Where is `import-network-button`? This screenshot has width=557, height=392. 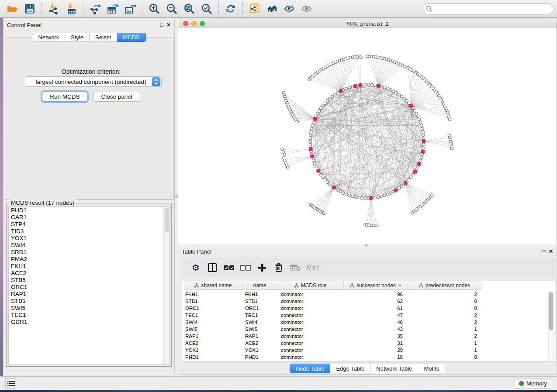
import-network-button is located at coordinates (54, 9).